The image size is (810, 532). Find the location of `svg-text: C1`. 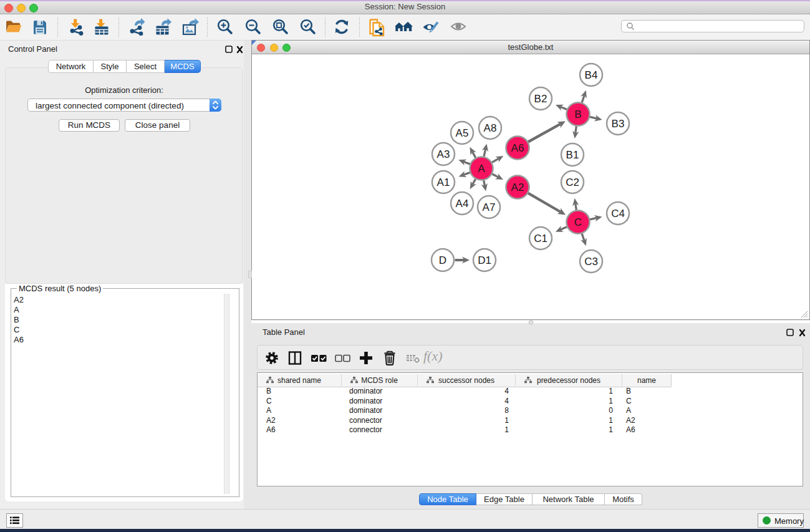

svg-text: C1 is located at coordinates (541, 238).